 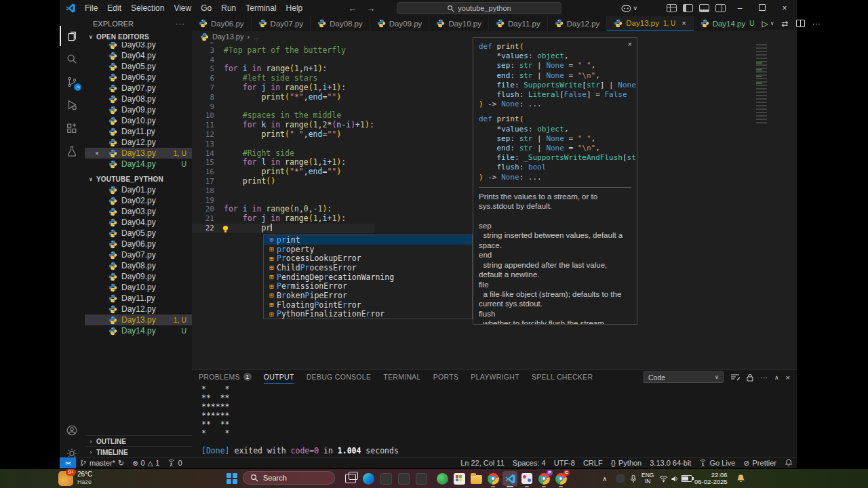 What do you see at coordinates (544, 479) in the screenshot?
I see `taskbar-app-chromep: P` at bounding box center [544, 479].